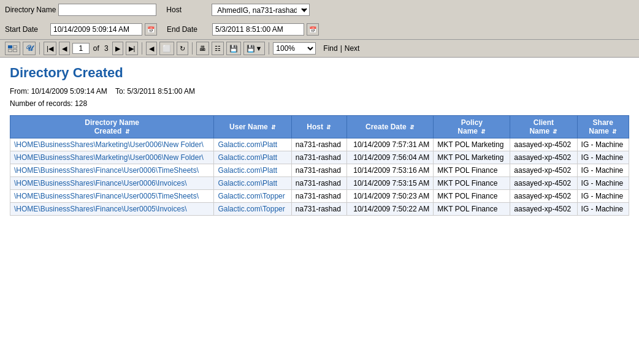 The image size is (639, 364). What do you see at coordinates (390, 184) in the screenshot?
I see `cell-create-date: 10/14/2009 7:53:15 AM` at bounding box center [390, 184].